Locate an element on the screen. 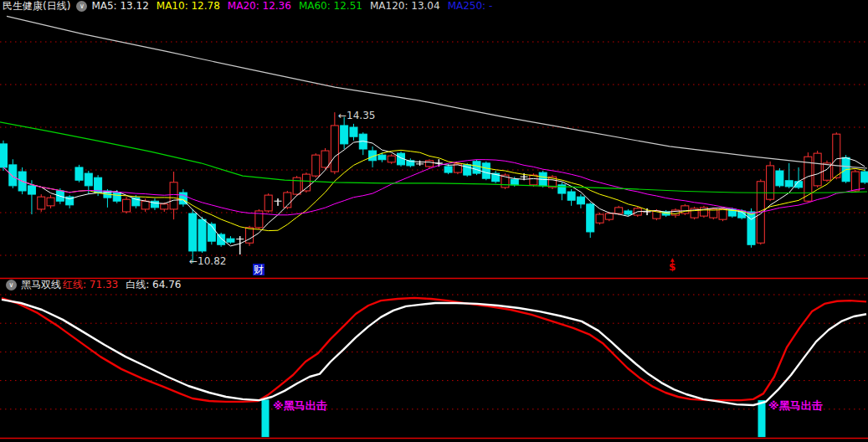 This screenshot has width=868, height=442. ma-legend-item: MA5: 13.12 is located at coordinates (120, 6).